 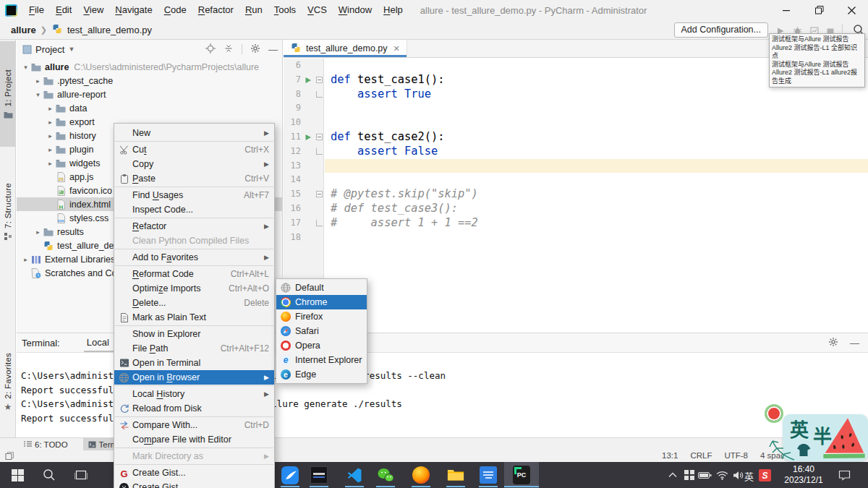 I want to click on context-menu-item-compare-with: Compare With...Ctrl+D, so click(x=194, y=425).